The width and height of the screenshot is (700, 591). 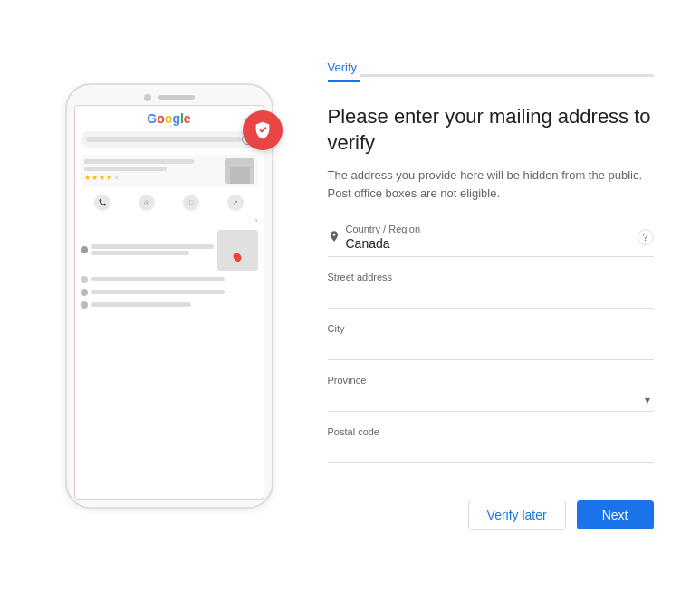 I want to click on country-wrapper: Country / Region Canada ?, so click(x=491, y=241).